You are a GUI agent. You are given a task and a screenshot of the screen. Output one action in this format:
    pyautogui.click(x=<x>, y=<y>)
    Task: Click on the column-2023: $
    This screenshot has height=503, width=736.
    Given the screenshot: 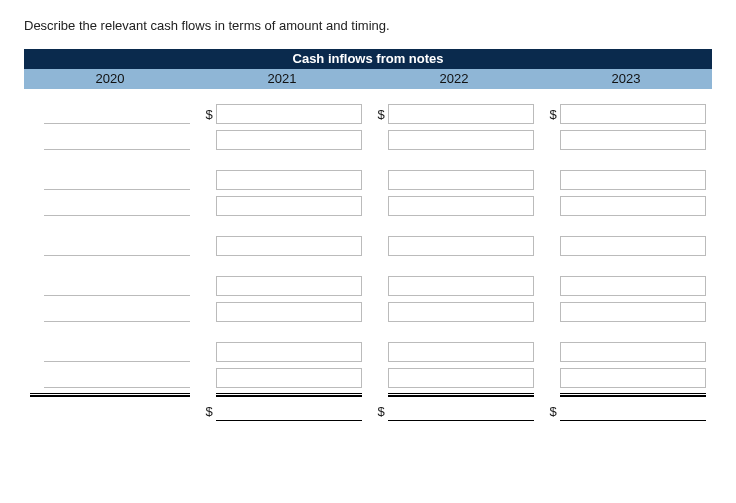 What is the action you would take?
    pyautogui.click(x=626, y=262)
    